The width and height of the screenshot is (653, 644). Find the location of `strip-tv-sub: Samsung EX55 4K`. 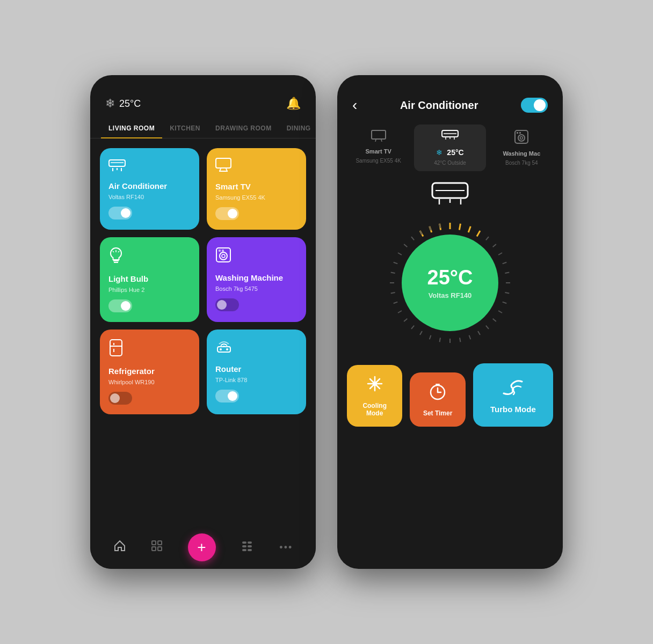

strip-tv-sub: Samsung EX55 4K is located at coordinates (378, 161).